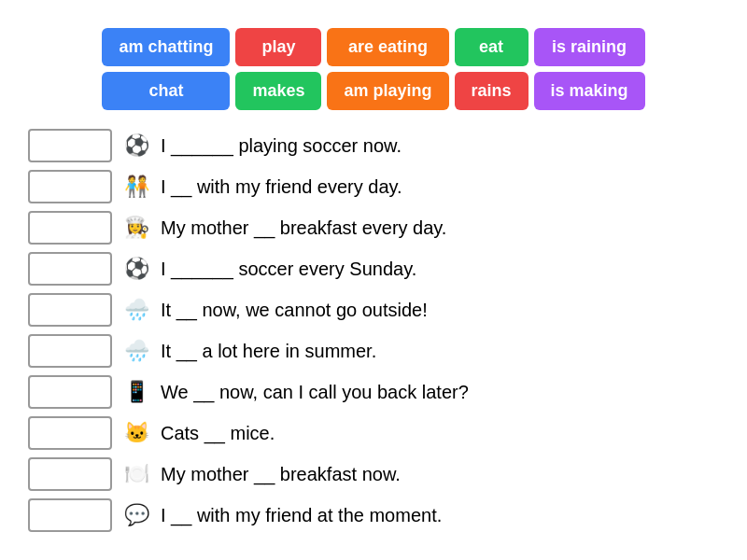  I want to click on sentence-row-s7: 📱We __ now, can I call you back later?, so click(378, 392).